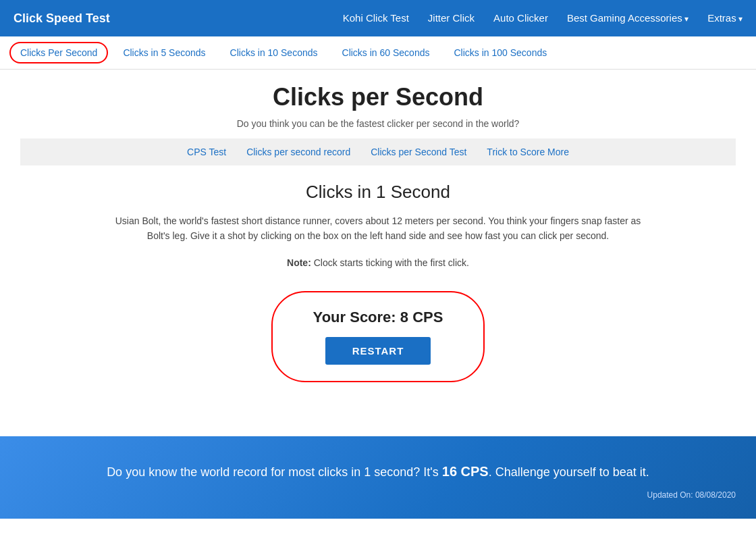 Image resolution: width=756 pixels, height=545 pixels. Describe the element at coordinates (378, 228) in the screenshot. I see `section-description: Usian Bolt, the world's fastest short di…` at that location.